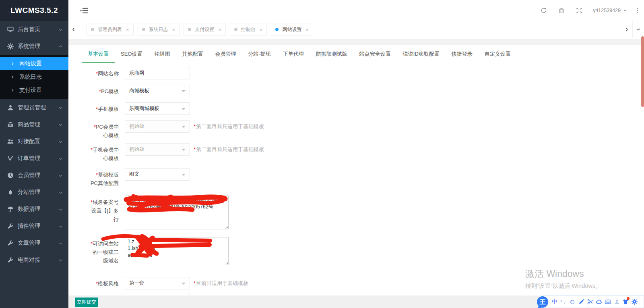  I want to click on sidebar-collapse-icon, so click(85, 10).